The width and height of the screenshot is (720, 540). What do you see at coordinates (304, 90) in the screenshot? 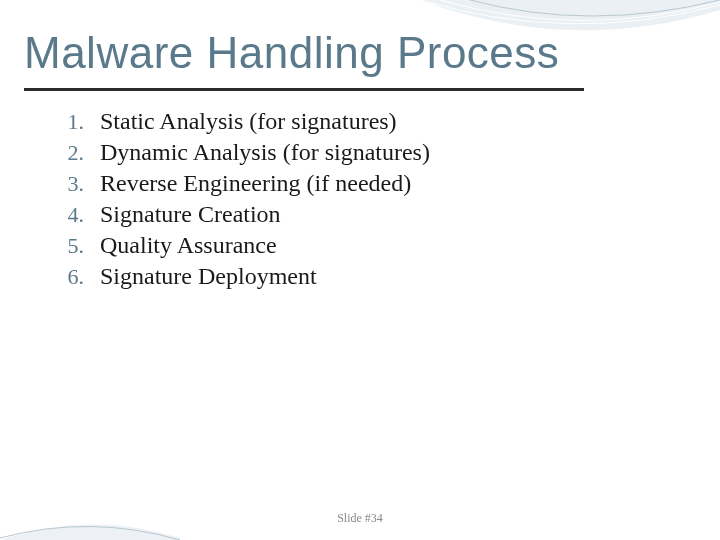
I see `title-underline` at bounding box center [304, 90].